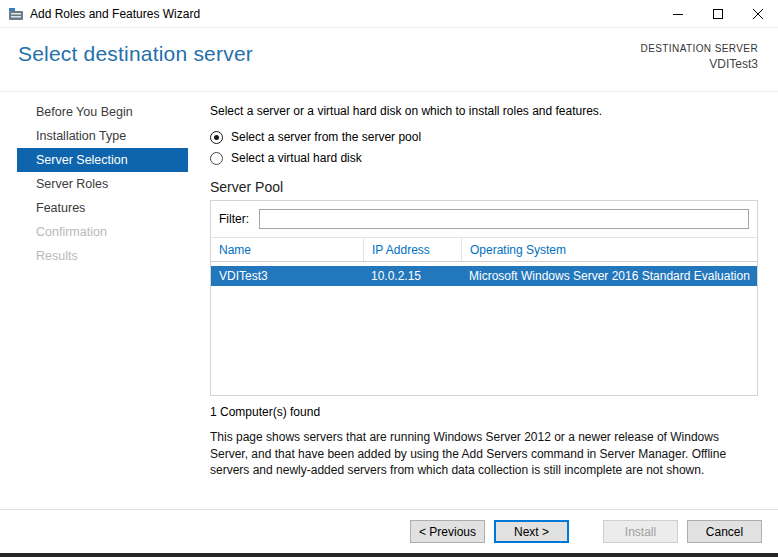 The image size is (778, 557). I want to click on close-button, so click(758, 14).